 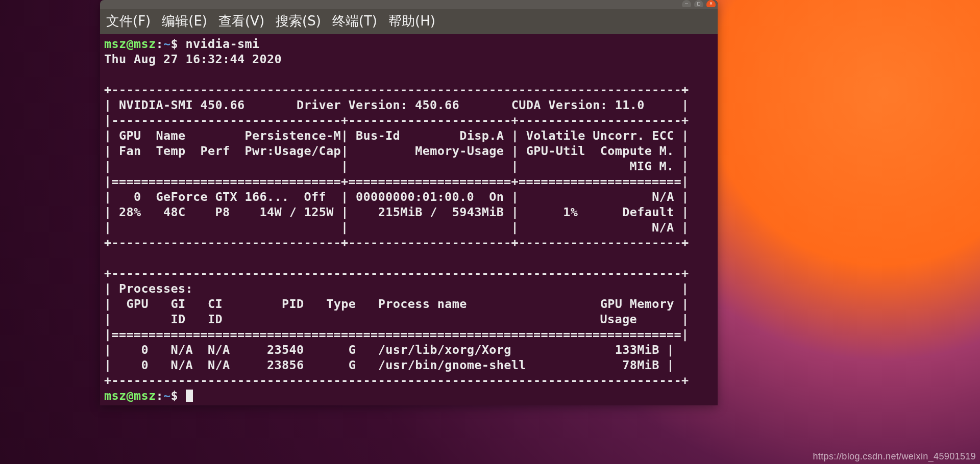 What do you see at coordinates (160, 44) in the screenshot?
I see `prompt-sep: :` at bounding box center [160, 44].